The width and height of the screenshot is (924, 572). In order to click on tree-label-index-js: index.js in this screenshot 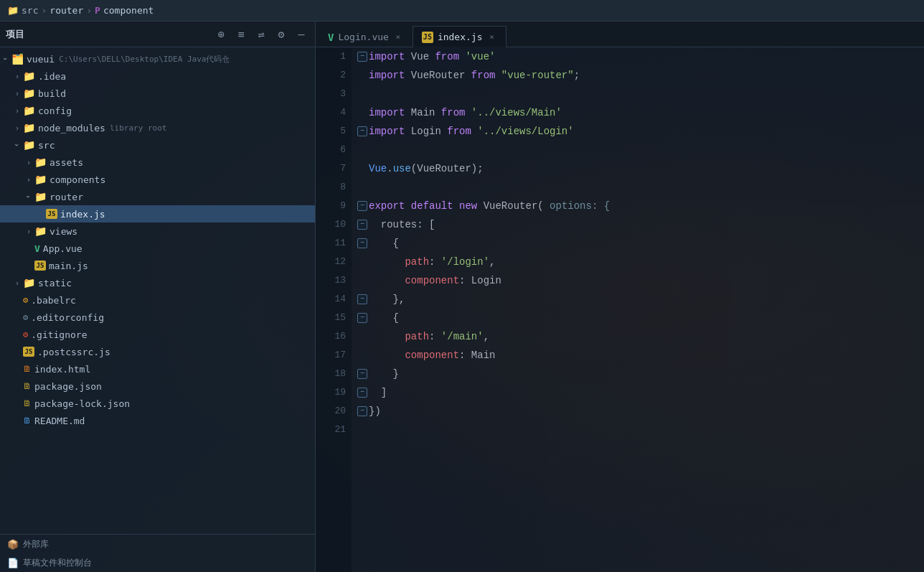, I will do `click(83, 214)`.